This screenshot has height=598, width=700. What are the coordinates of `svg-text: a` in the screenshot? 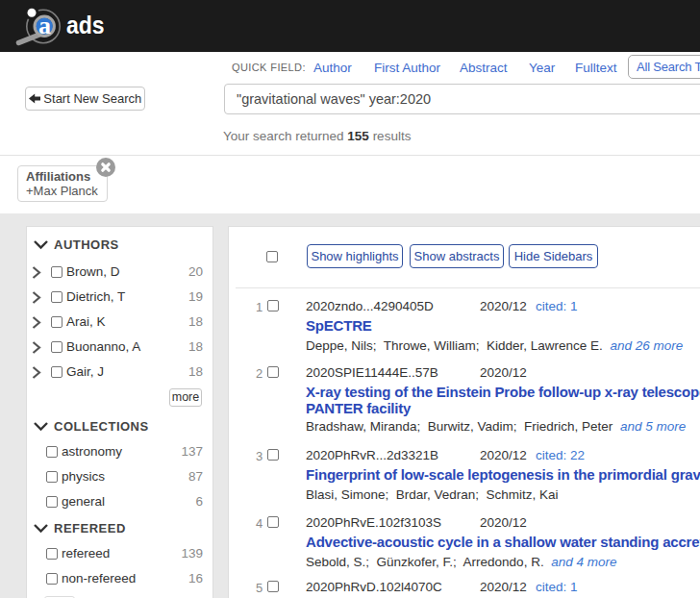 It's located at (44, 25).